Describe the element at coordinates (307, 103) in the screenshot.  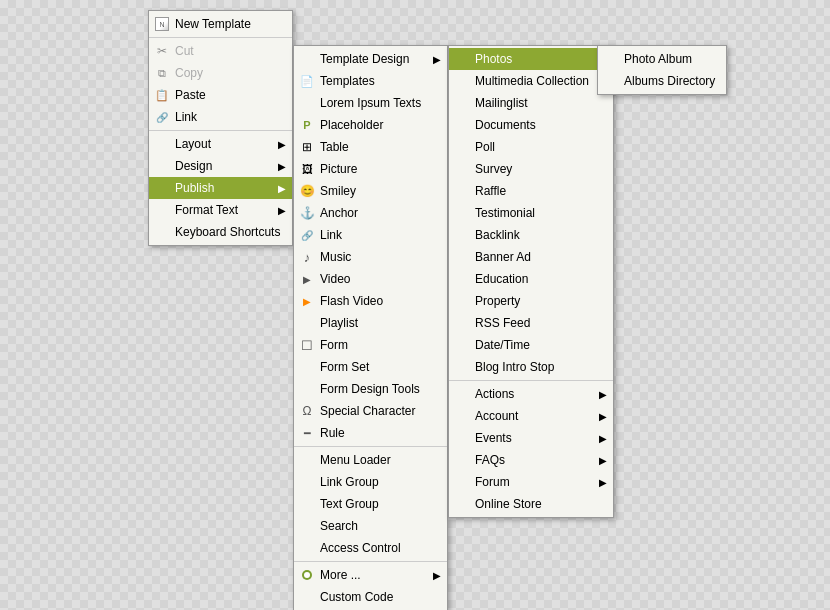
I see `lorem-ipsum-icon` at that location.